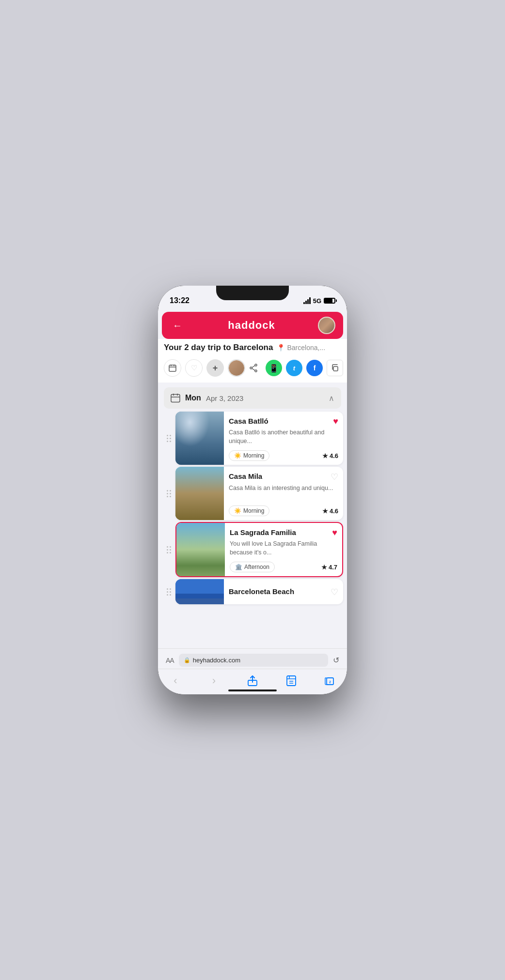  Describe the element at coordinates (330, 567) in the screenshot. I see `rating-sagrada: ★ 4.7` at that location.